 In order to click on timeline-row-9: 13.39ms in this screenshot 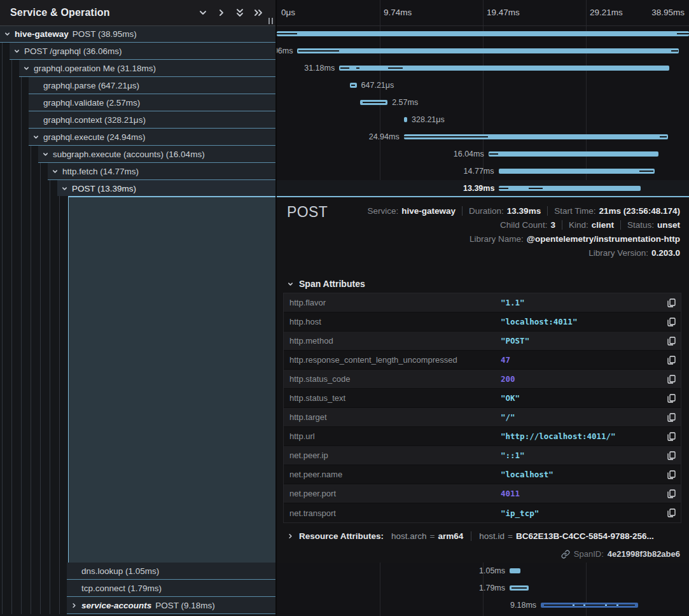, I will do `click(483, 188)`.